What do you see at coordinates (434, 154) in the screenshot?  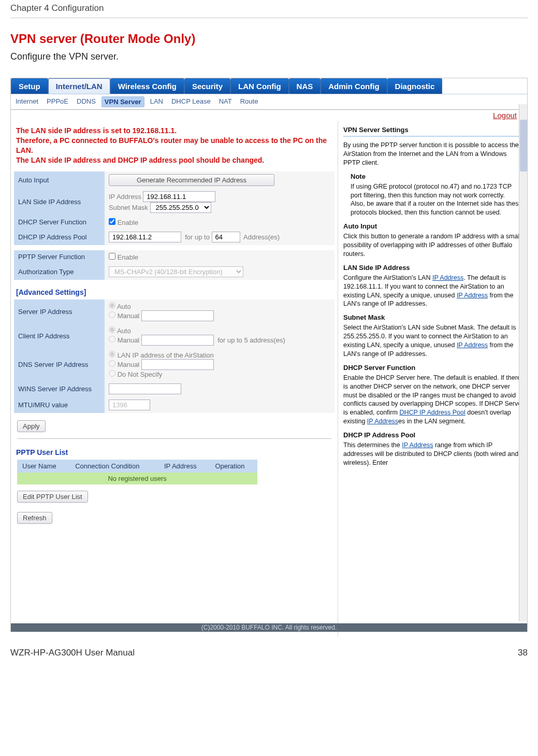 I see `help-p1: By using the PPTP server function it is …` at bounding box center [434, 154].